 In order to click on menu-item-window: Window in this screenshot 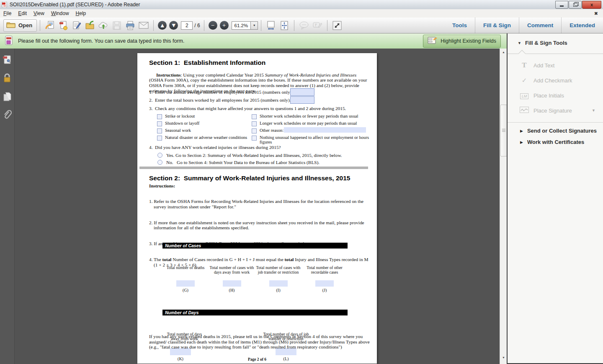, I will do `click(60, 13)`.